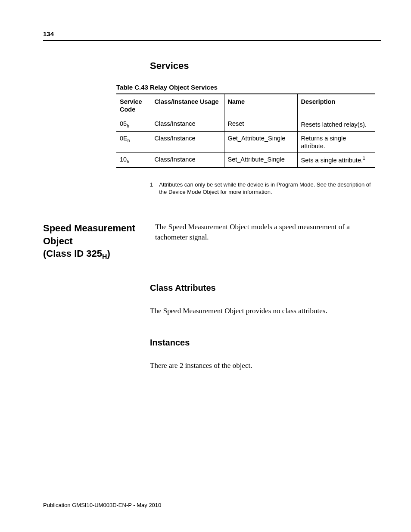  Describe the element at coordinates (134, 142) in the screenshot. I see `cell-service-code: 0Eh` at that location.